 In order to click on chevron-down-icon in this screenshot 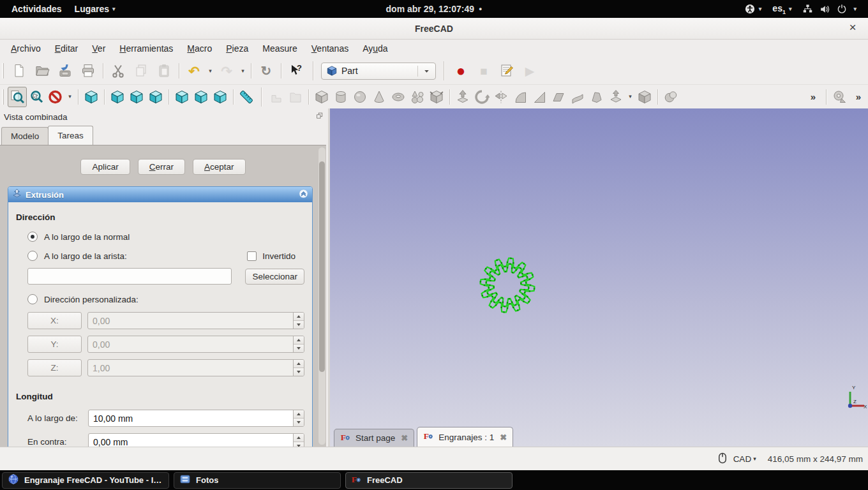, I will do `click(424, 71)`.